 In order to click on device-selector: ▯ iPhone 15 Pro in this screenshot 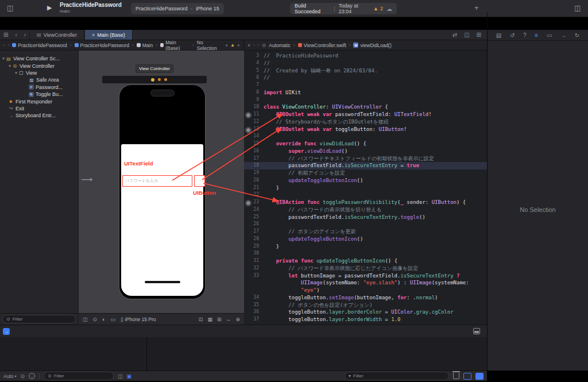, I will do `click(138, 319)`.